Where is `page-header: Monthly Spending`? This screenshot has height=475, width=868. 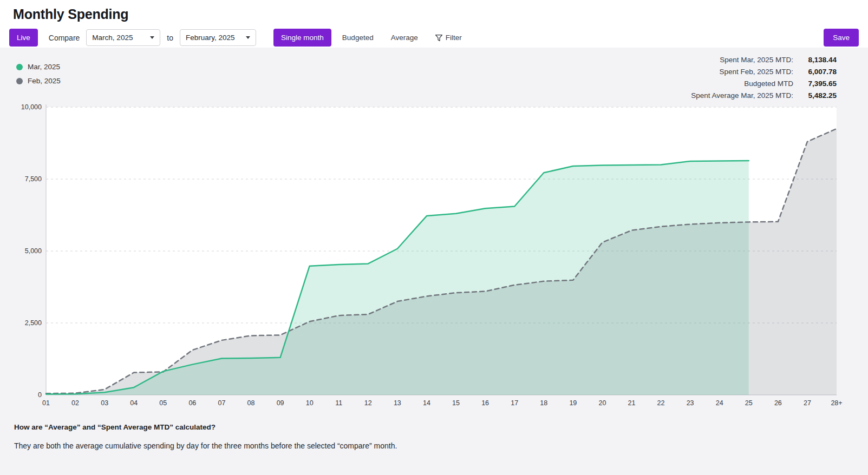 page-header: Monthly Spending is located at coordinates (434, 11).